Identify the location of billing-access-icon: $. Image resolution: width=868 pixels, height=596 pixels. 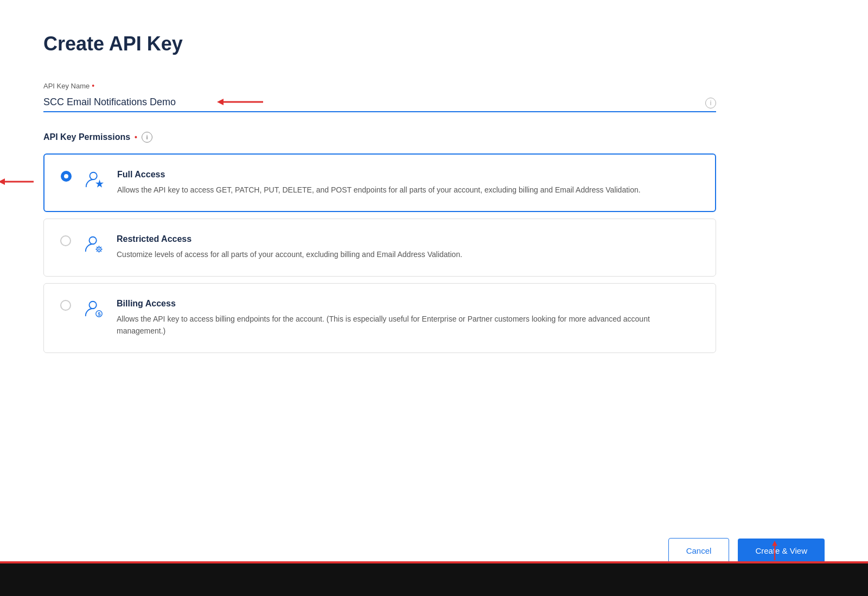
(94, 309).